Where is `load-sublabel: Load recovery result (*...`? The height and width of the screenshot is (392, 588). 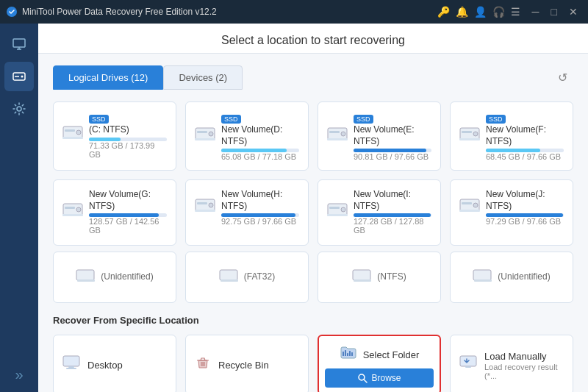
load-sublabel: Load recovery result (*... is located at coordinates (524, 371).